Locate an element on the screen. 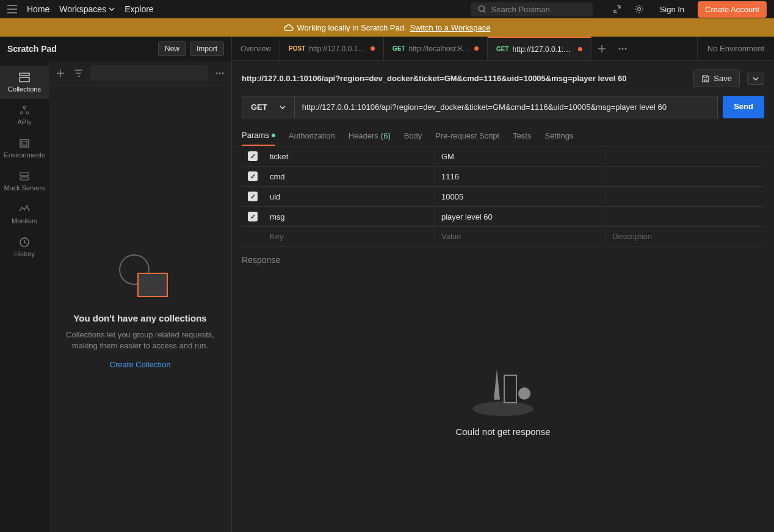 The height and width of the screenshot is (532, 774). sync-icon is located at coordinates (617, 9).